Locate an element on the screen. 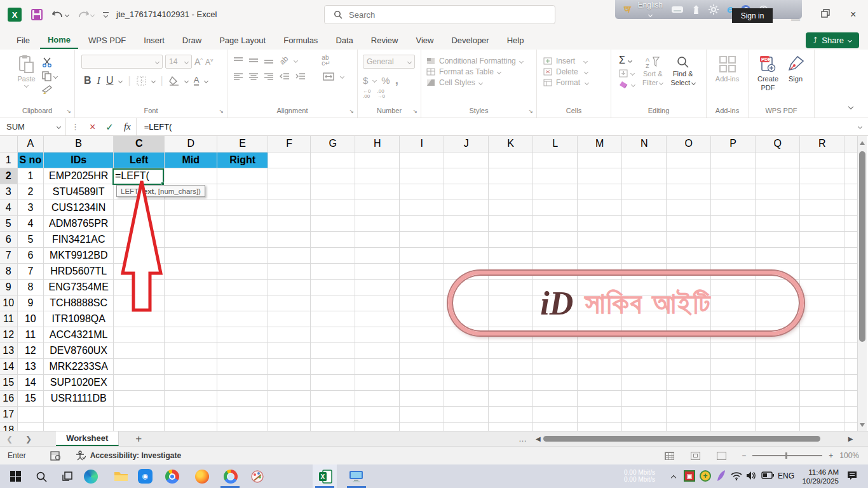 The image size is (868, 488). cell-S7 is located at coordinates (851, 255).